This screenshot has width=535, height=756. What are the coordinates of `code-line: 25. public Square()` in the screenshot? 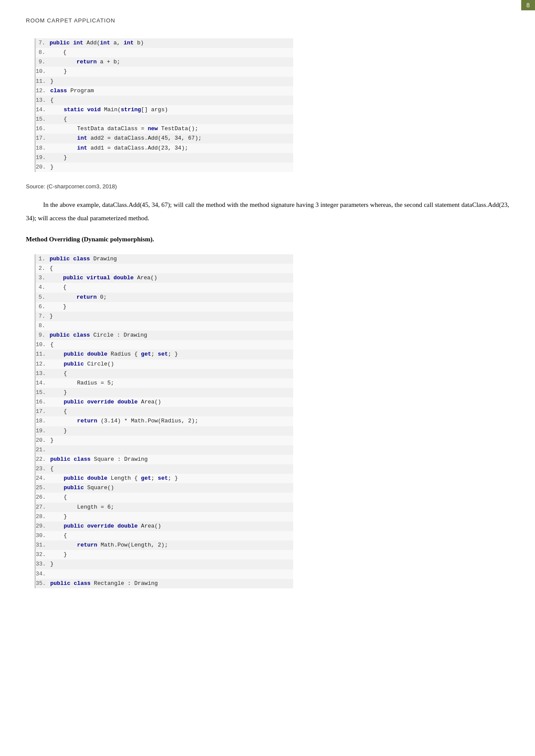 It's located at (165, 488).